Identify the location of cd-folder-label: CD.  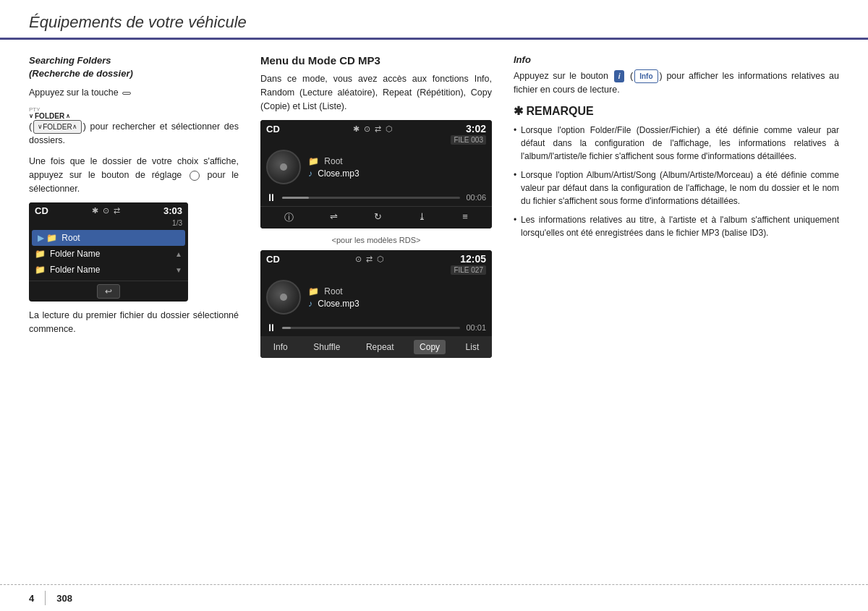
(42, 211).